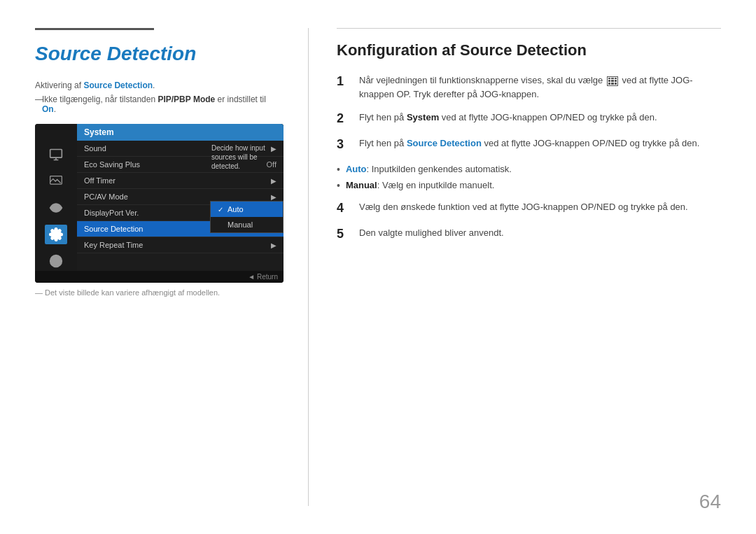 The image size is (756, 534). Describe the element at coordinates (444, 143) in the screenshot. I see `step-3-bold: Source Detection` at that location.